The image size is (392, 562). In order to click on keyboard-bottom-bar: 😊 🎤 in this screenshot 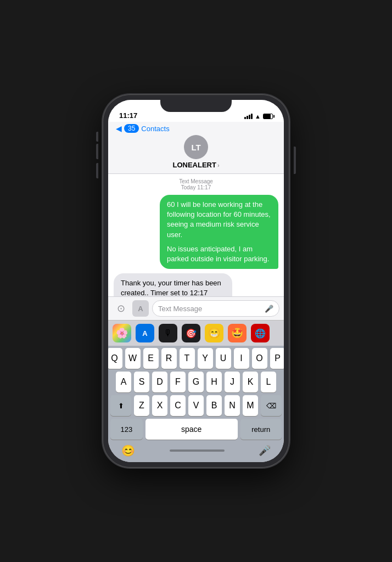, I will do `click(196, 452)`.